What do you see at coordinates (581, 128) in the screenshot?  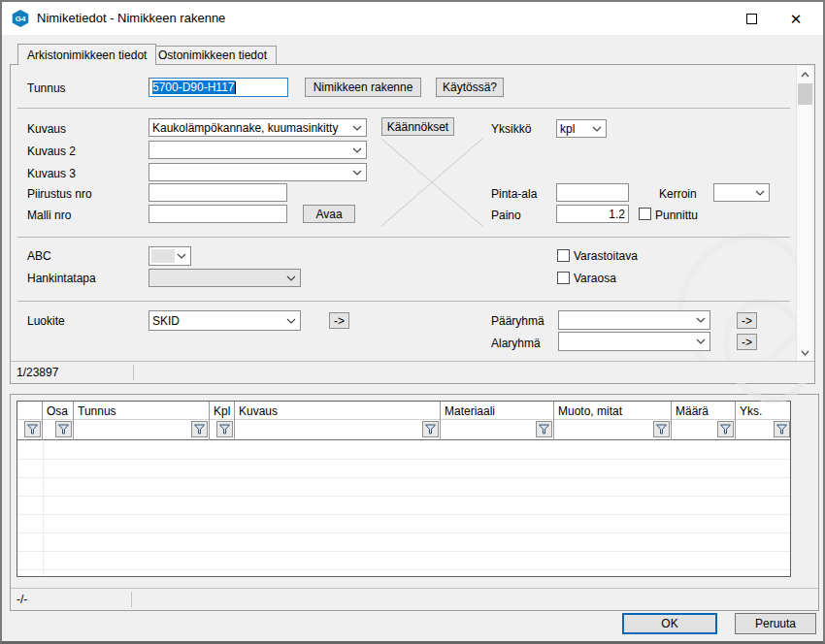 I see `yksikko-combobox: kpl` at bounding box center [581, 128].